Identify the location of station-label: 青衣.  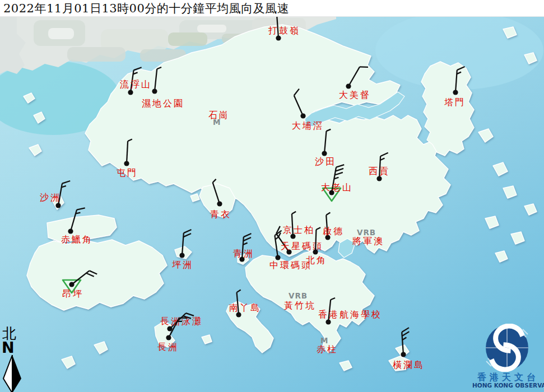
(221, 214).